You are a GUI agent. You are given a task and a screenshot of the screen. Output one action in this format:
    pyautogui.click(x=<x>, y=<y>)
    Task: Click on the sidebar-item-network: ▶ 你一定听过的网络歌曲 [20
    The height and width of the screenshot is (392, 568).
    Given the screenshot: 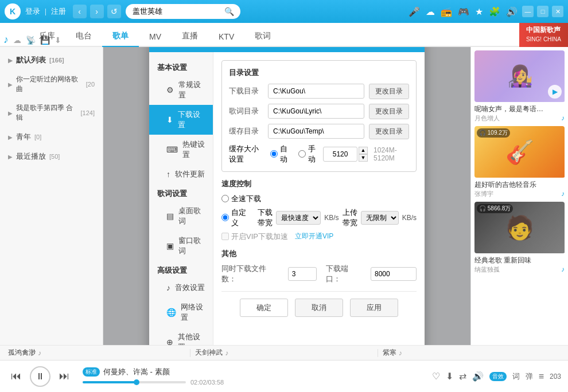 What is the action you would take?
    pyautogui.click(x=52, y=84)
    